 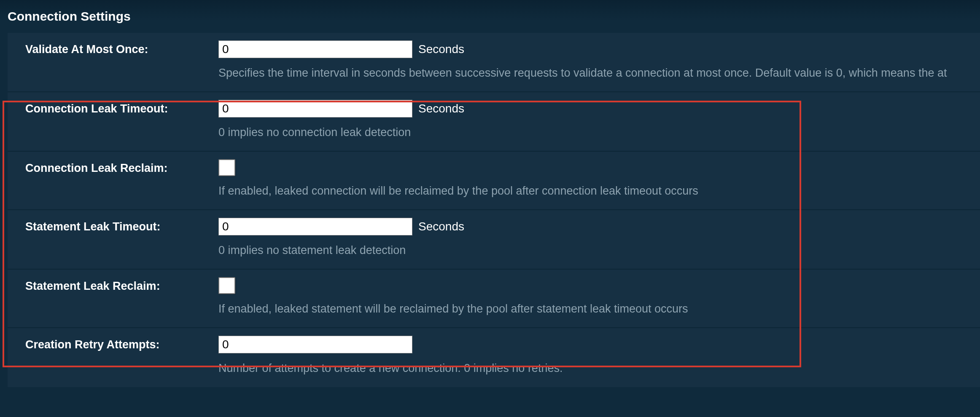 What do you see at coordinates (227, 286) in the screenshot?
I see `statement-leak-reclaim-checkbox` at bounding box center [227, 286].